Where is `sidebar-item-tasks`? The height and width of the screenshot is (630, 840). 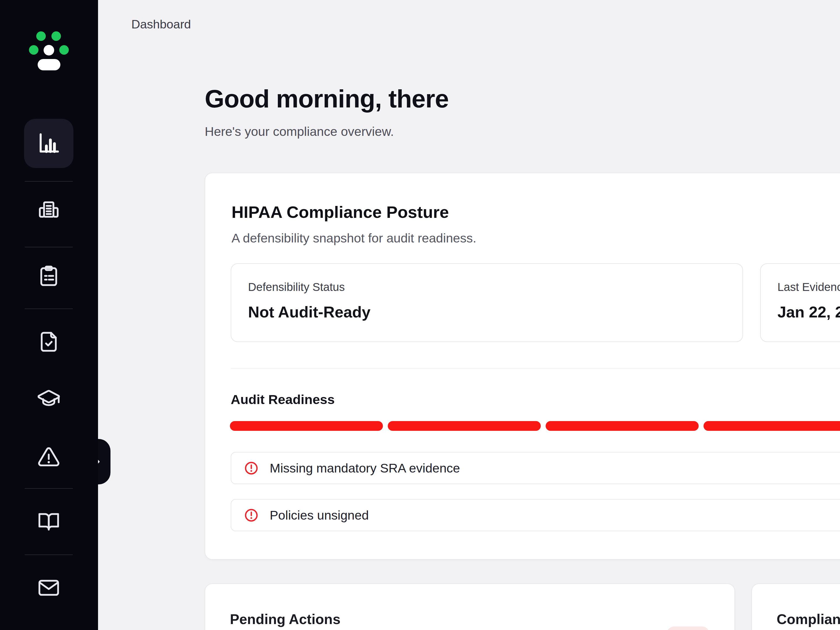
sidebar-item-tasks is located at coordinates (49, 276).